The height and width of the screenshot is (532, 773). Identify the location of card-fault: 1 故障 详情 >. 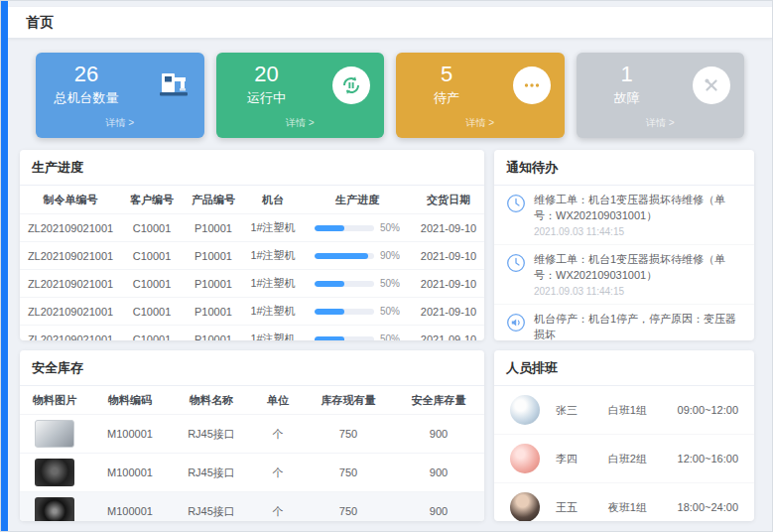
(661, 95).